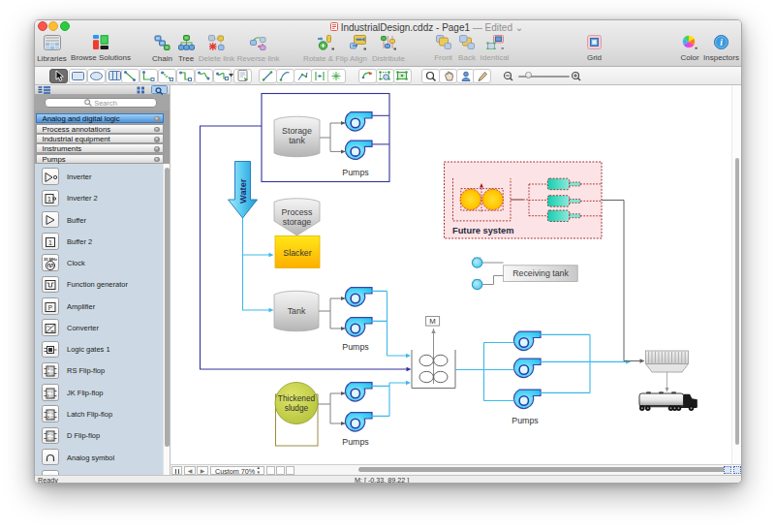 This screenshot has height=532, width=775. I want to click on svg-text: Receiving tank, so click(541, 273).